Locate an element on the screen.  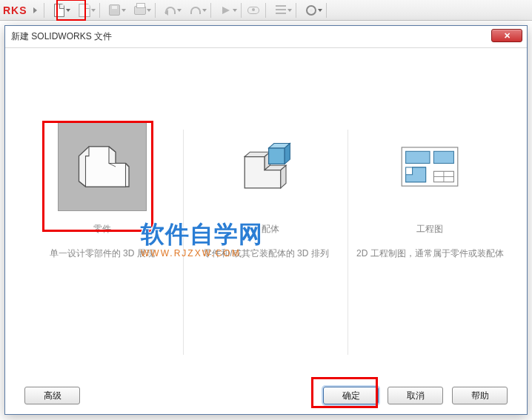
open-file-button is located at coordinates (84, 10).